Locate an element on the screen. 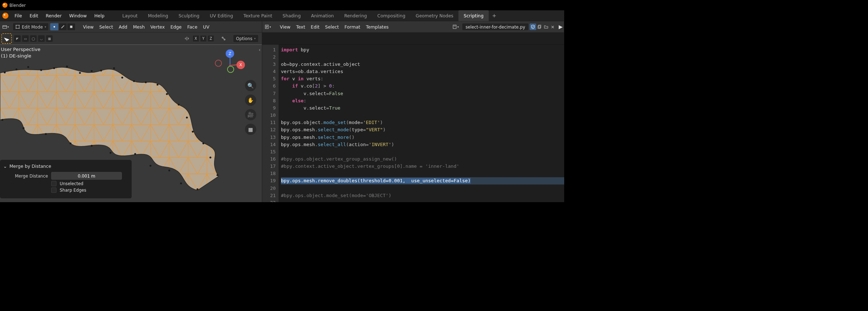 This screenshot has height=311, width=868. persp-ortho-button: ▦ is located at coordinates (250, 129).